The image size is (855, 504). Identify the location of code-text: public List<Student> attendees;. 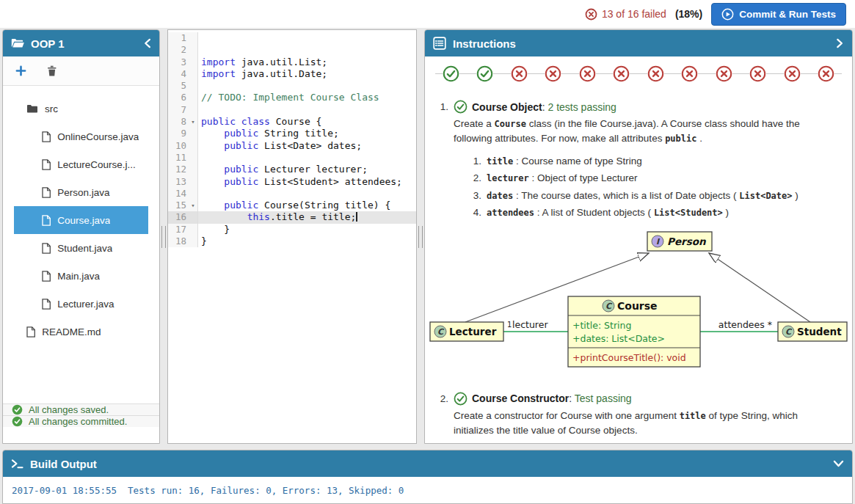
(307, 182).